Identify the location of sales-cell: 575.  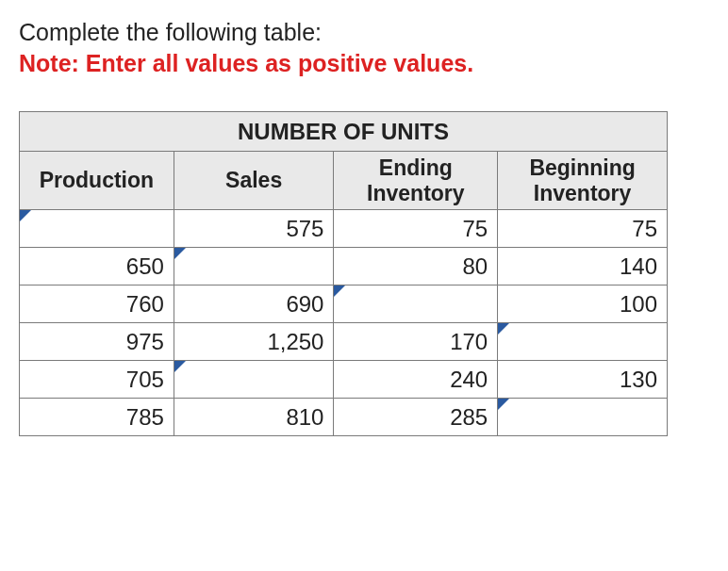
(254, 229).